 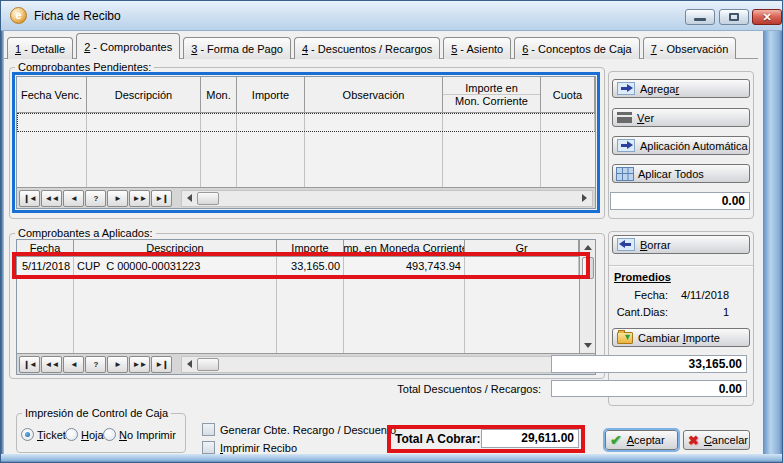 I want to click on total-descuentos-field: 0.00, so click(x=649, y=388).